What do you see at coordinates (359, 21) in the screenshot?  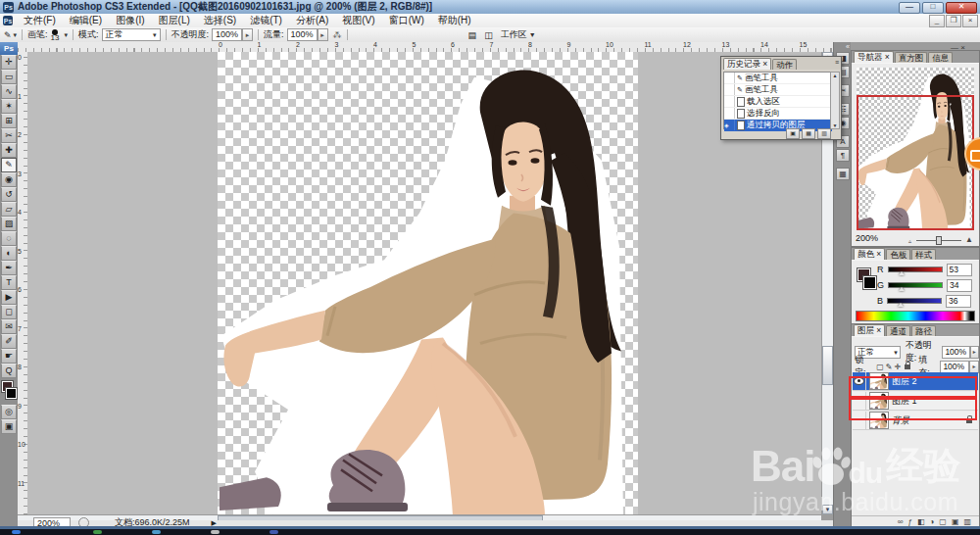 I see `menu-view: 视图(V)` at bounding box center [359, 21].